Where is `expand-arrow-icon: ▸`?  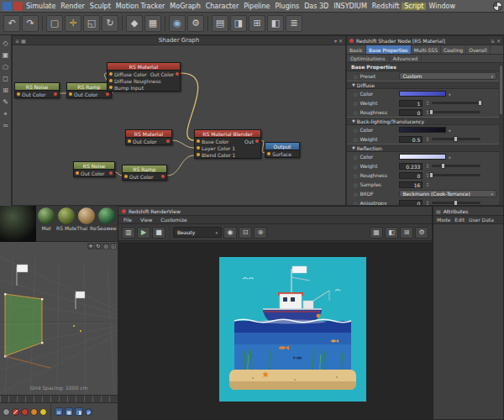 expand-arrow-icon: ▸ is located at coordinates (450, 130).